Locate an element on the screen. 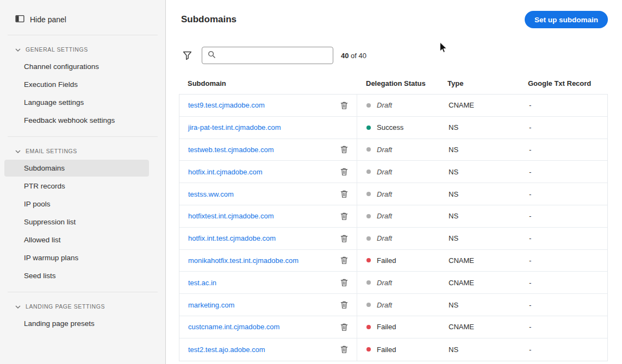 The height and width of the screenshot is (364, 622). table-row: testweb.test.cjmadobe.com Draft NS - is located at coordinates (394, 150).